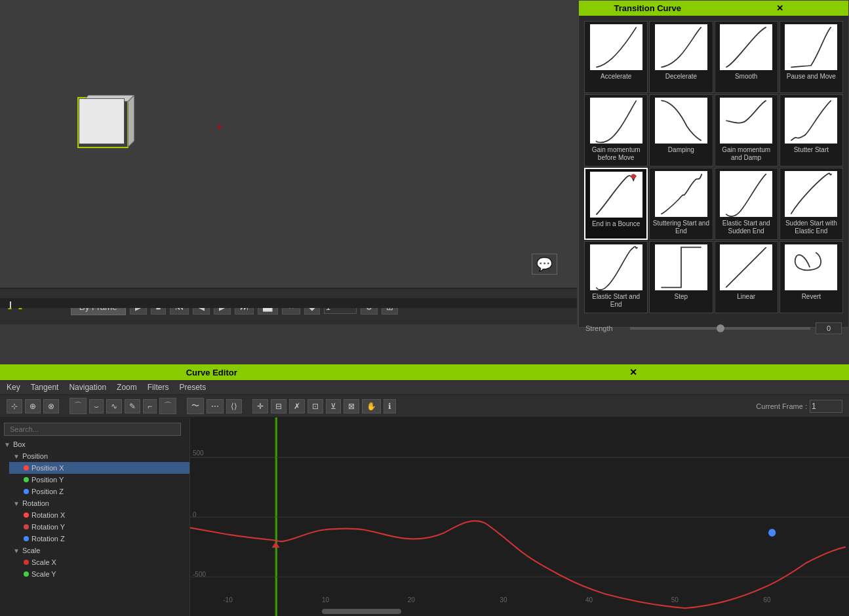  Describe the element at coordinates (47, 480) in the screenshot. I see `tree-label-position-y: Position Y` at that location.